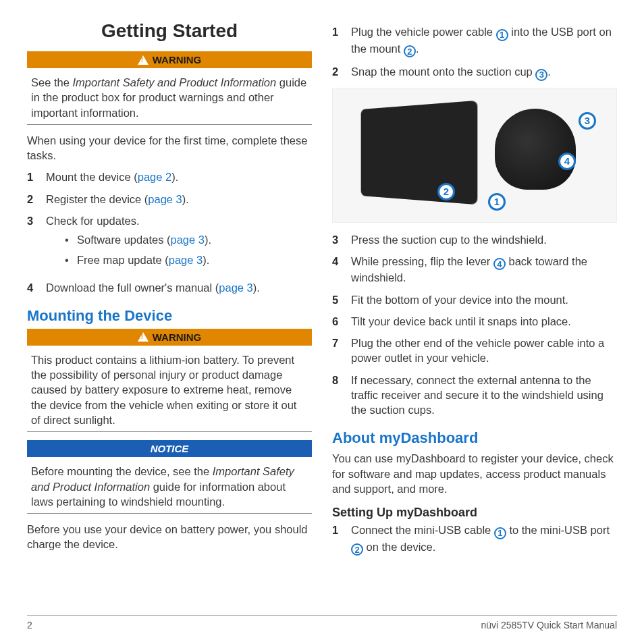 The image size is (644, 644). What do you see at coordinates (475, 513) in the screenshot?
I see `heading-setup-dashboard: Setting Up myDashboard` at bounding box center [475, 513].